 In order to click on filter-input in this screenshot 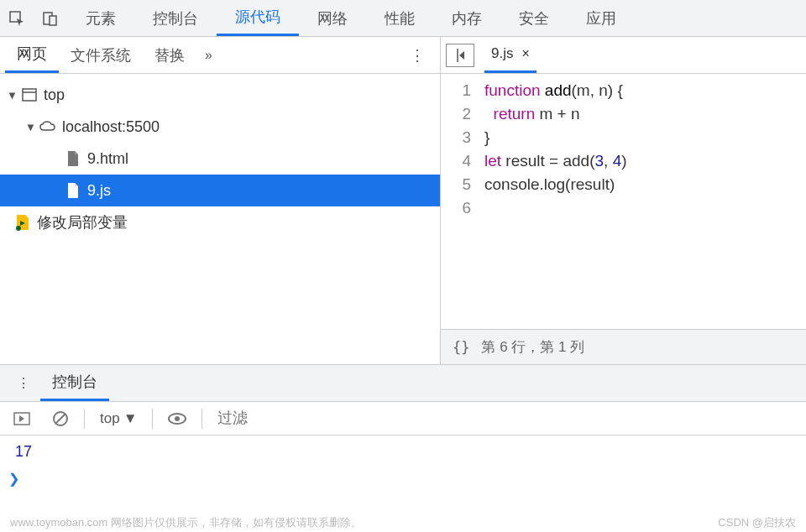, I will do `click(505, 418)`.